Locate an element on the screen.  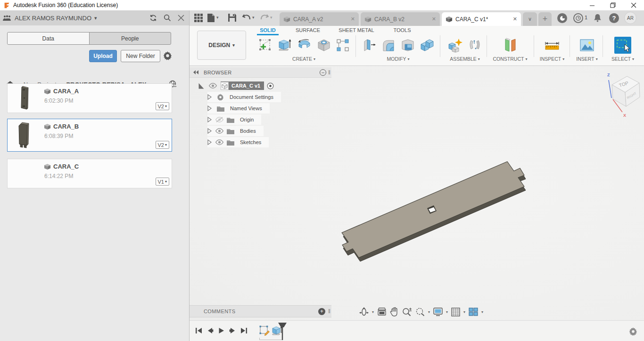
undo-icon is located at coordinates (247, 17).